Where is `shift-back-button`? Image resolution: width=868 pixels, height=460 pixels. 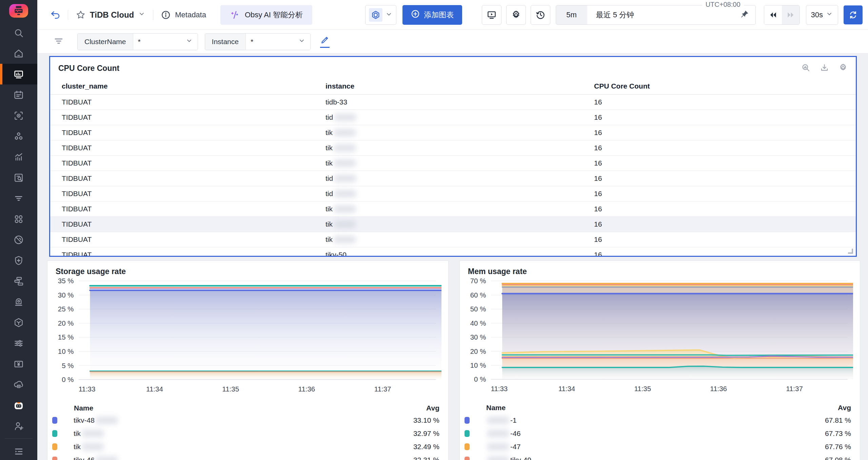 shift-back-button is located at coordinates (773, 15).